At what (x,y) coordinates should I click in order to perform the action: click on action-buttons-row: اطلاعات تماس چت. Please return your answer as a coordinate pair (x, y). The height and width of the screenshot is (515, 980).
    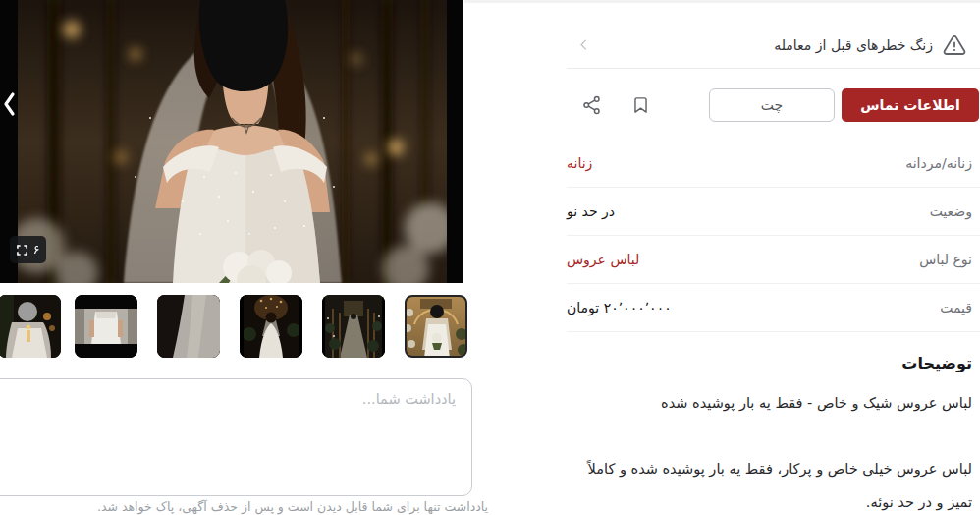
    Looking at the image, I should click on (774, 105).